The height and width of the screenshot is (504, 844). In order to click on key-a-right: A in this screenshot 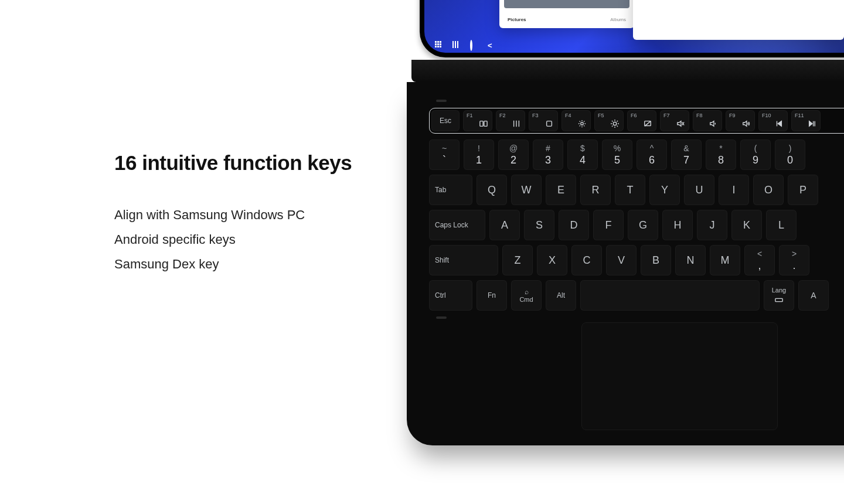, I will do `click(814, 295)`.